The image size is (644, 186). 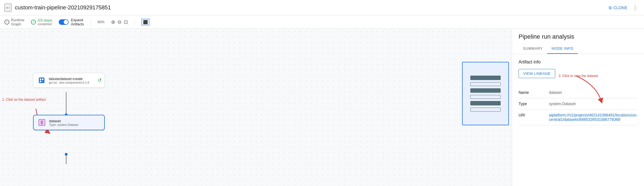 I want to click on clone-label: CLONE, so click(x=620, y=8).